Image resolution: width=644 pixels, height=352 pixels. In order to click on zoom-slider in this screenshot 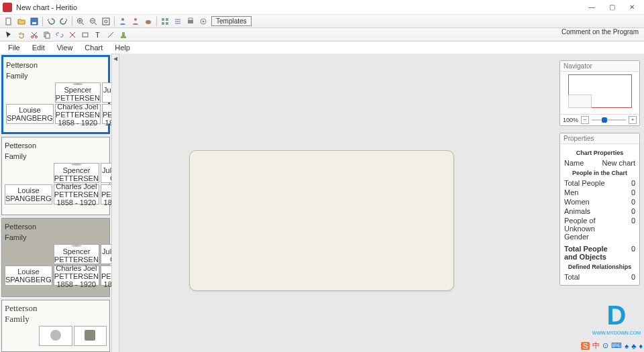, I will do `click(609, 120)`.